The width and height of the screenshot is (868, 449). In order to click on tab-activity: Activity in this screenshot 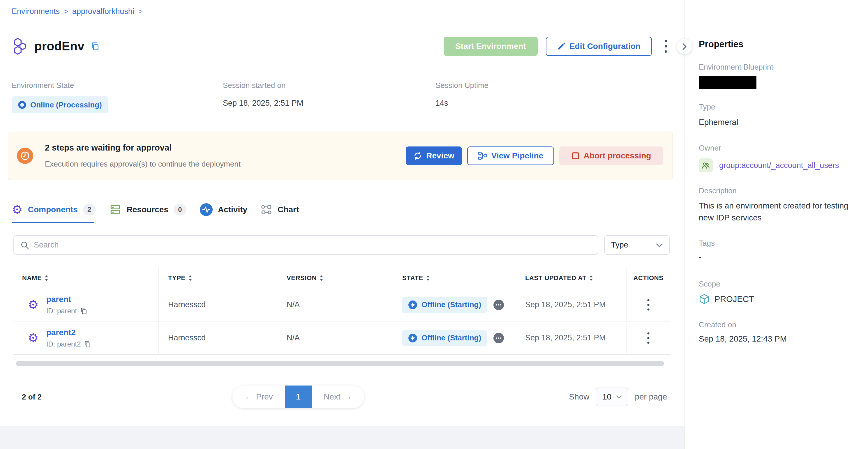, I will do `click(224, 210)`.